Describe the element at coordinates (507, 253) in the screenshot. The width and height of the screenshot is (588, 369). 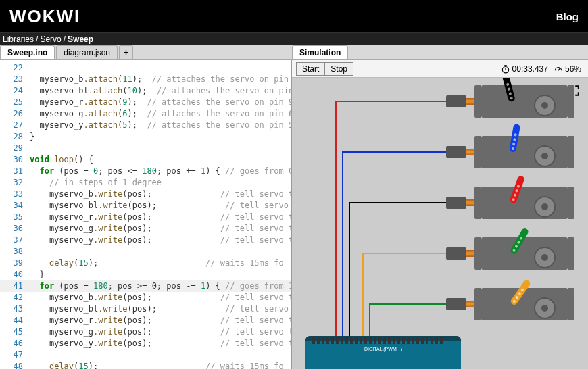
I see `servo-green` at that location.